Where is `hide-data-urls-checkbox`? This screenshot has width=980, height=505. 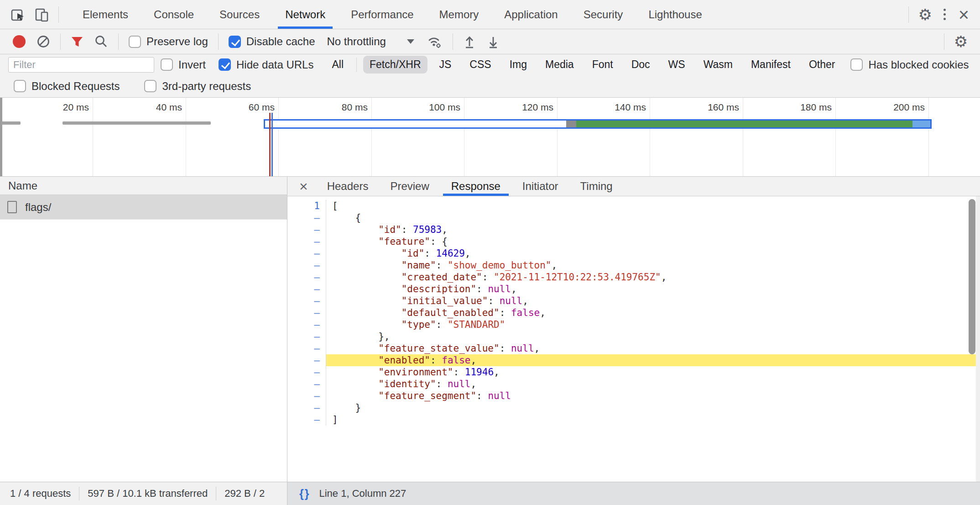 hide-data-urls-checkbox is located at coordinates (224, 65).